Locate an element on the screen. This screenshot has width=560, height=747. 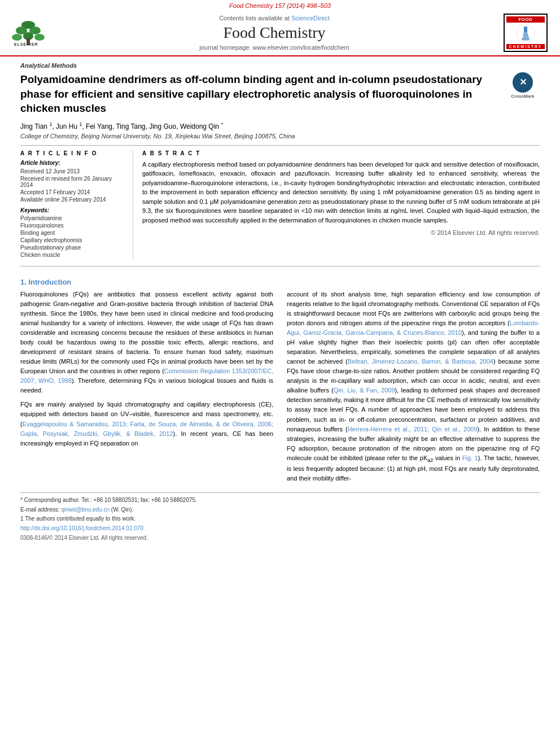
sciencedirect-line: Contents lists available at ScienceDirec… is located at coordinates (274, 18).